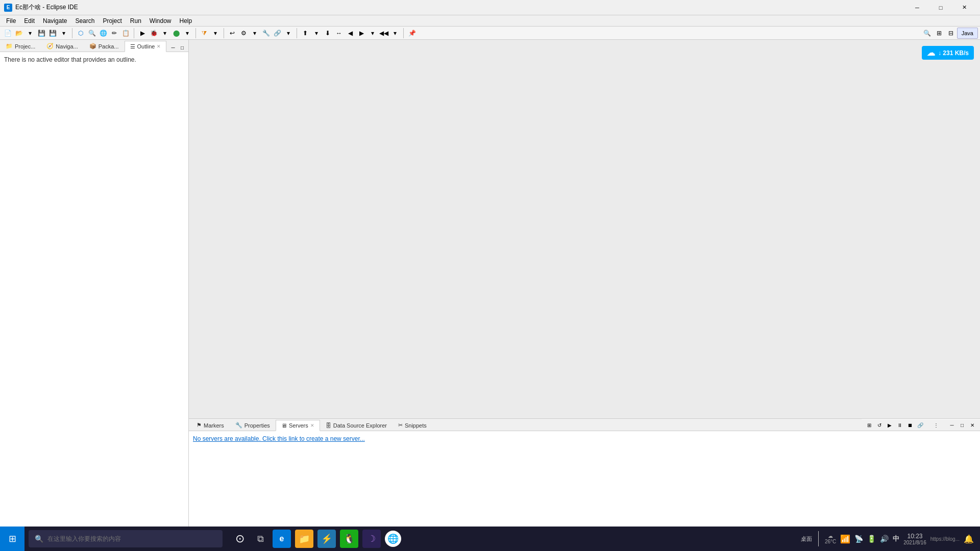  Describe the element at coordinates (165, 33) in the screenshot. I see `toolbar-group-run: ▶ 🐞 ▾ ⬤ ▾` at that location.